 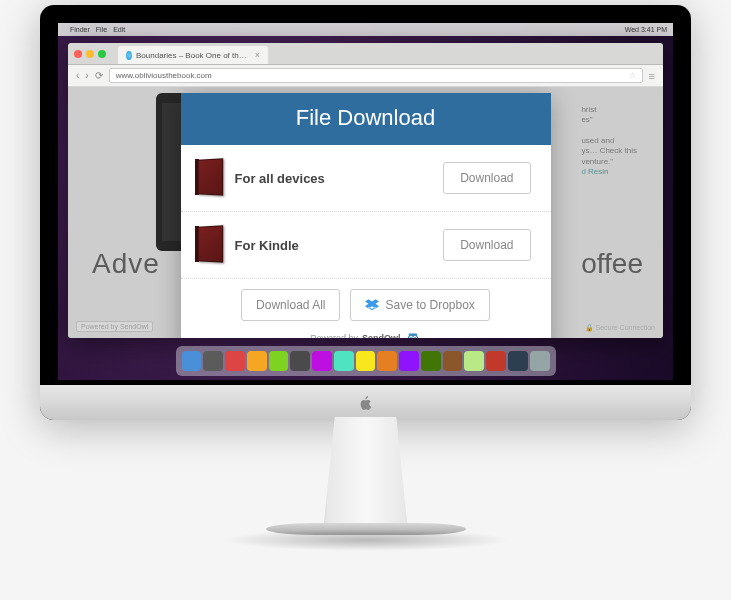 What do you see at coordinates (164, 76) in the screenshot?
I see `url-text: www.obliviousthebook.com` at bounding box center [164, 76].